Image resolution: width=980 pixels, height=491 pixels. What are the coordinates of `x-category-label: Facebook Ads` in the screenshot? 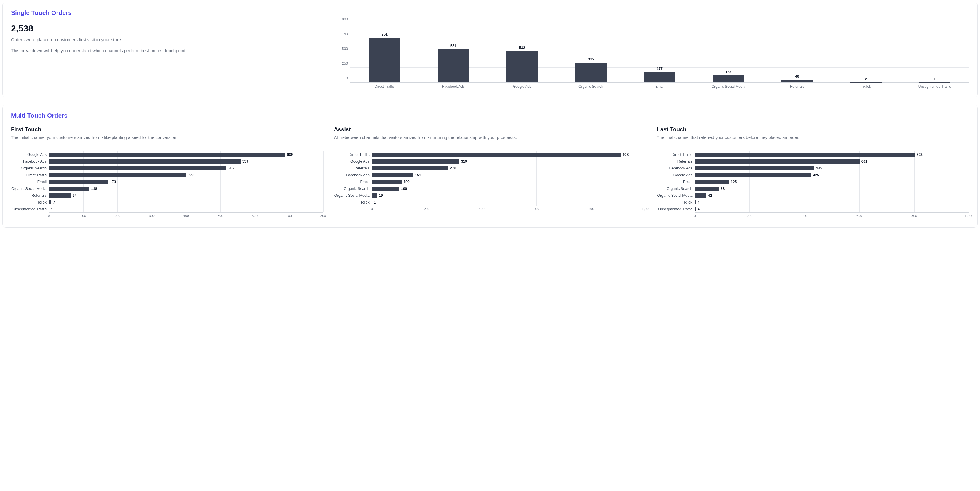 It's located at (453, 86).